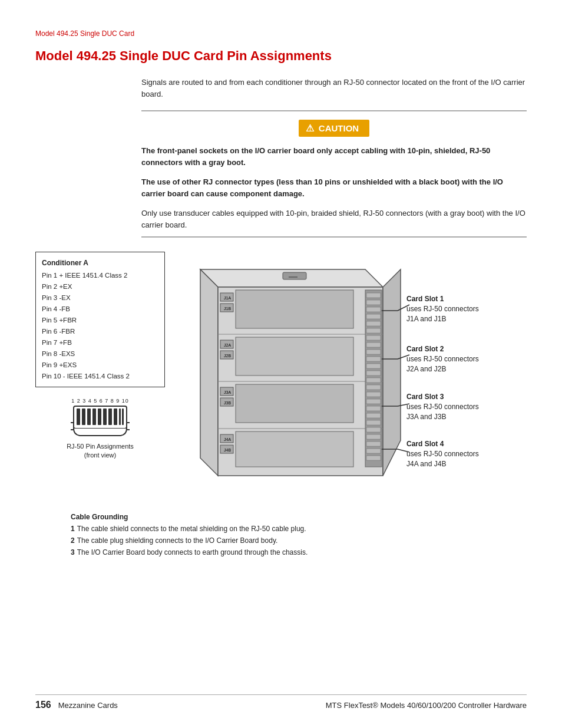 The image size is (562, 728). What do you see at coordinates (100, 380) in the screenshot?
I see `left-panel: Conditioner A Pin 1 + IEEE 1451.4 Class …` at bounding box center [100, 380].